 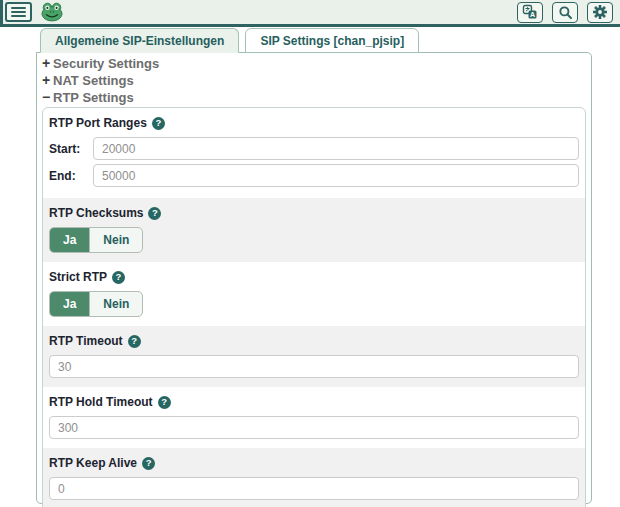 What do you see at coordinates (116, 304) in the screenshot?
I see `strict-rtp-no-button: Nein` at bounding box center [116, 304].